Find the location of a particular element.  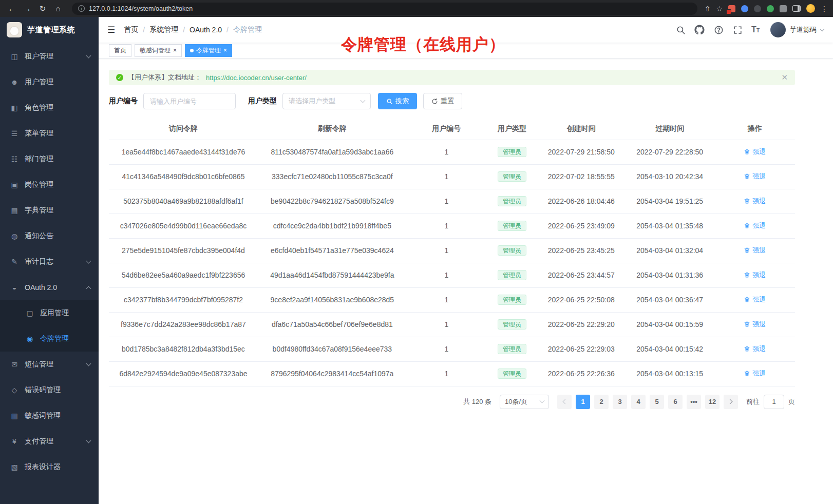

tab-item: 敏感词管理× is located at coordinates (158, 50).